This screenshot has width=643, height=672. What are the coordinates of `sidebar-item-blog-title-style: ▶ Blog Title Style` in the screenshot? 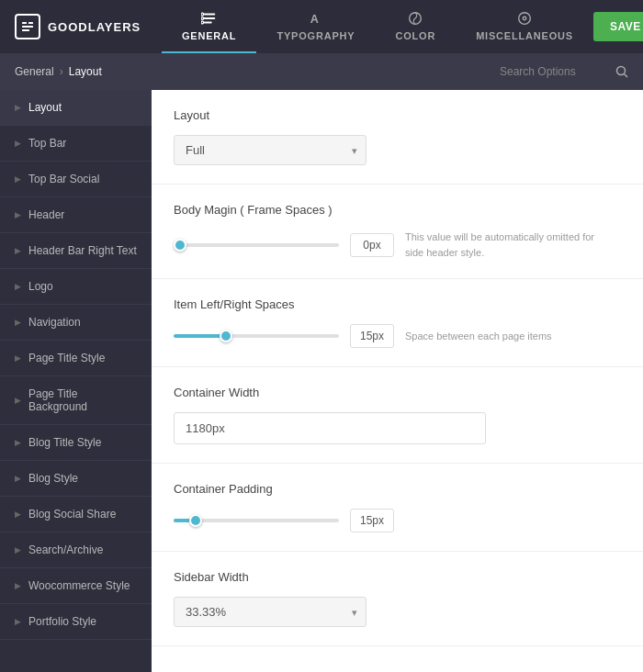 It's located at (75, 442).